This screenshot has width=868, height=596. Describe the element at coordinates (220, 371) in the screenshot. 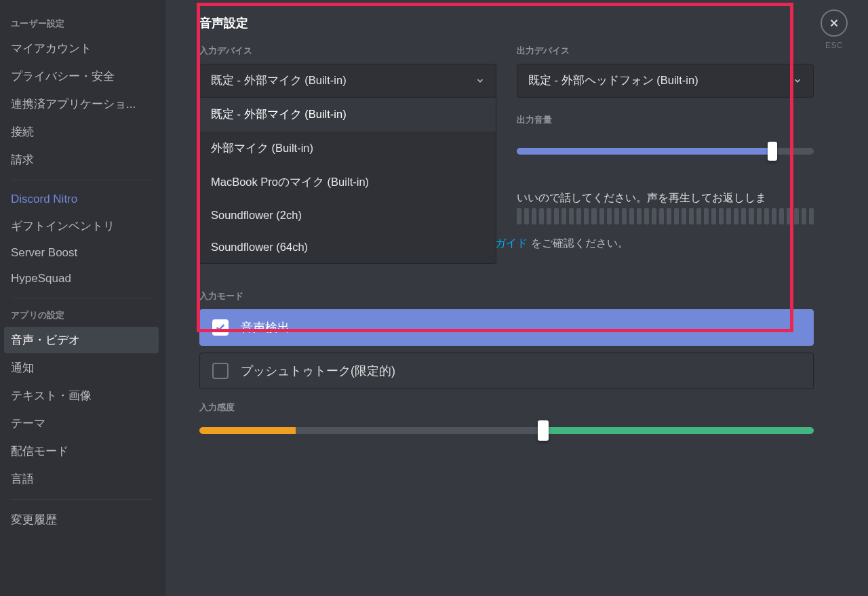

I see `checkbox-unchecked-icon` at that location.